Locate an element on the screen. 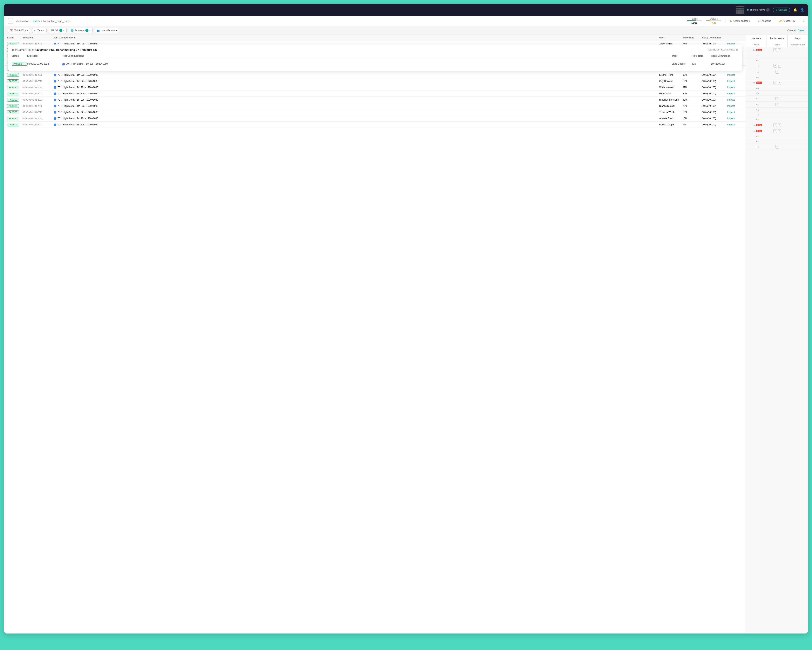 The height and width of the screenshot is (650, 812). analytics-button: 📈 Analytics is located at coordinates (765, 21).